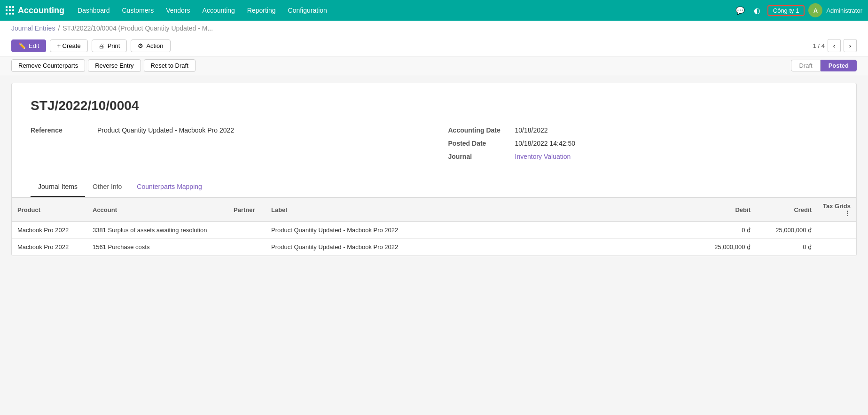  Describe the element at coordinates (848, 213) in the screenshot. I see `more-columns-icon: ⋮` at that location.